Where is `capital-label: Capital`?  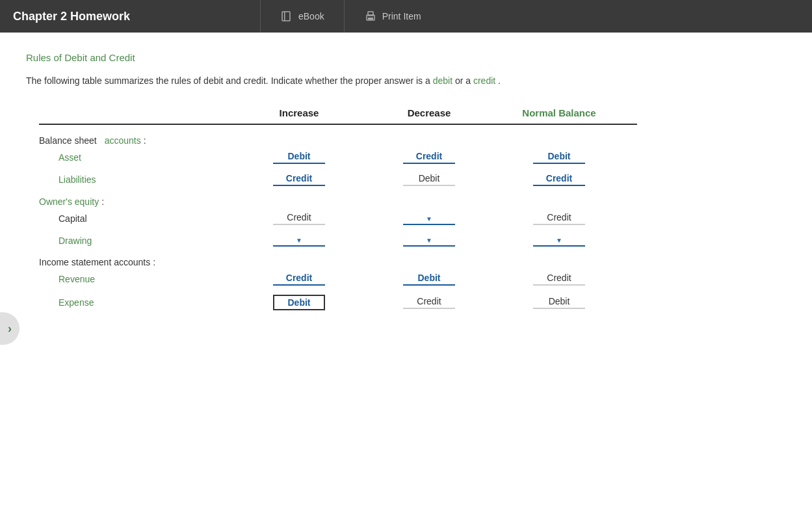 capital-label: Capital is located at coordinates (137, 219).